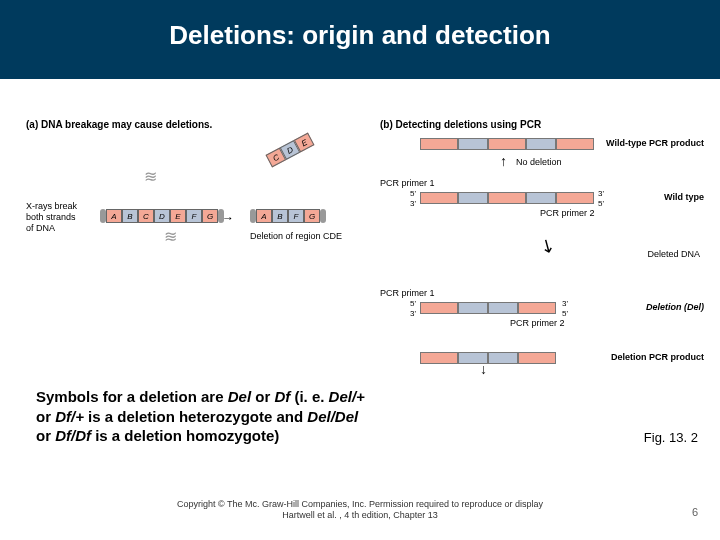 The width and height of the screenshot is (720, 540). Describe the element at coordinates (201, 416) in the screenshot. I see `symbols-paragraph: Symbols for a deletion are Del or Df (i.…` at that location.